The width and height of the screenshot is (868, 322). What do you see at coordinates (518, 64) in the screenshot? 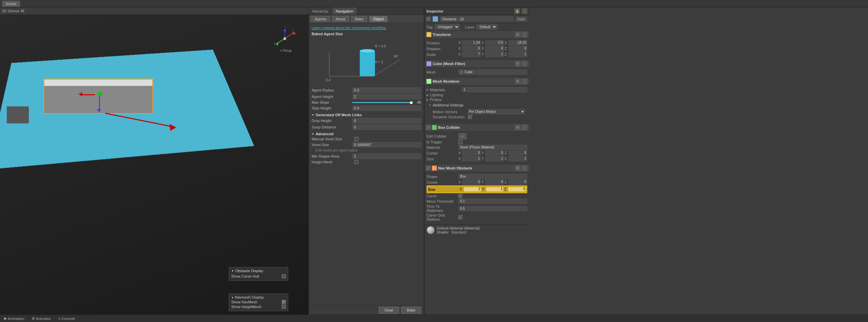
I see `mesh-filter-settings-icon: ⚙` at bounding box center [518, 64].